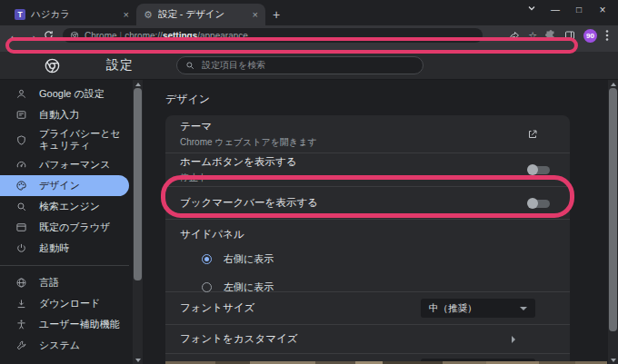 The image size is (618, 364). Describe the element at coordinates (249, 260) in the screenshot. I see `radio-label: 右側に表示` at that location.